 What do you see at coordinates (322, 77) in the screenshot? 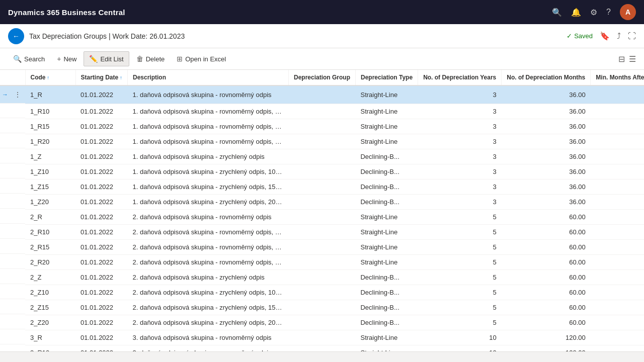
I see `th-depreciation-group: Depreciation Group` at bounding box center [322, 77].